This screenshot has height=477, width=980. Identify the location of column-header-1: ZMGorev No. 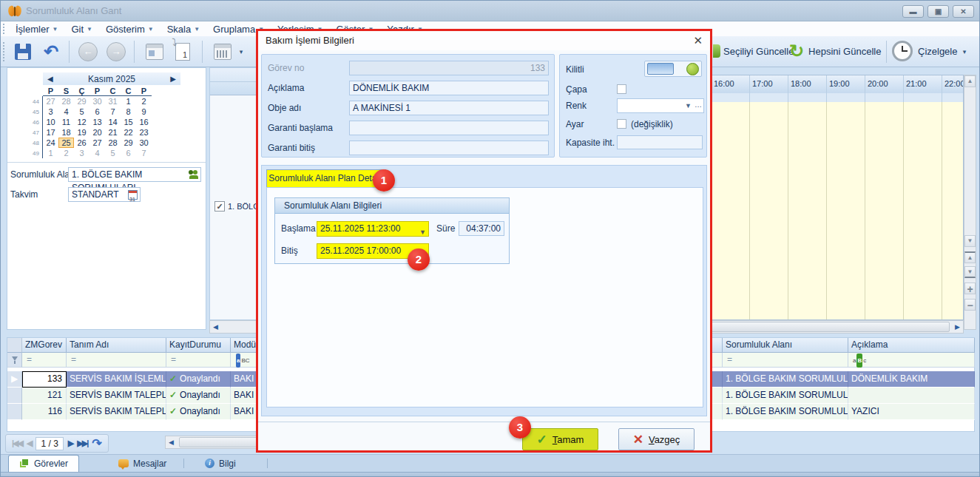
(44, 345).